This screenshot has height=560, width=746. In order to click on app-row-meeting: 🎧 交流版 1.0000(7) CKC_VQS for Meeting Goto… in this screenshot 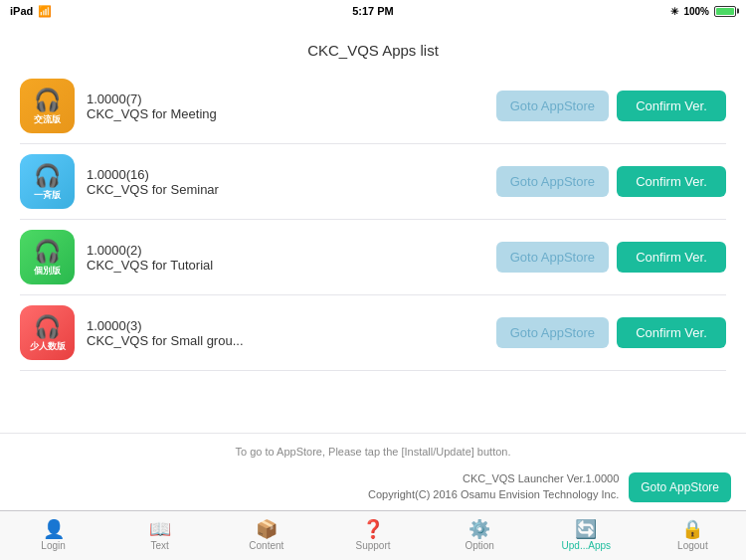, I will do `click(373, 106)`.